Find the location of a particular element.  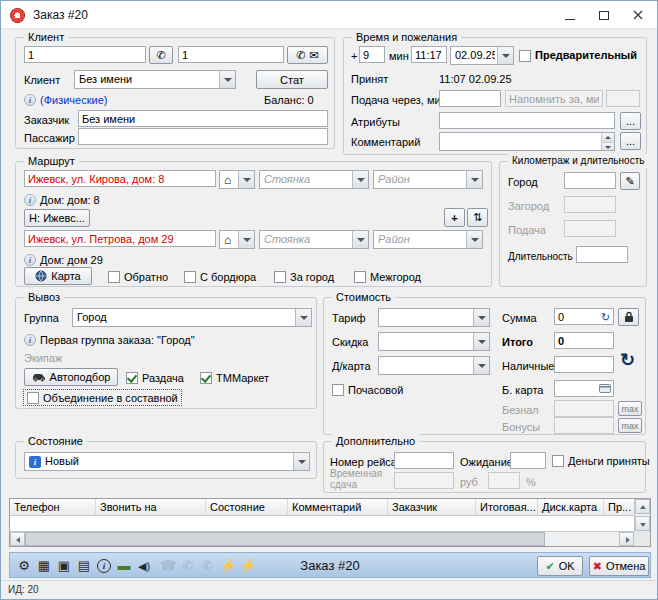

settings-icon: ⚙ is located at coordinates (24, 566).